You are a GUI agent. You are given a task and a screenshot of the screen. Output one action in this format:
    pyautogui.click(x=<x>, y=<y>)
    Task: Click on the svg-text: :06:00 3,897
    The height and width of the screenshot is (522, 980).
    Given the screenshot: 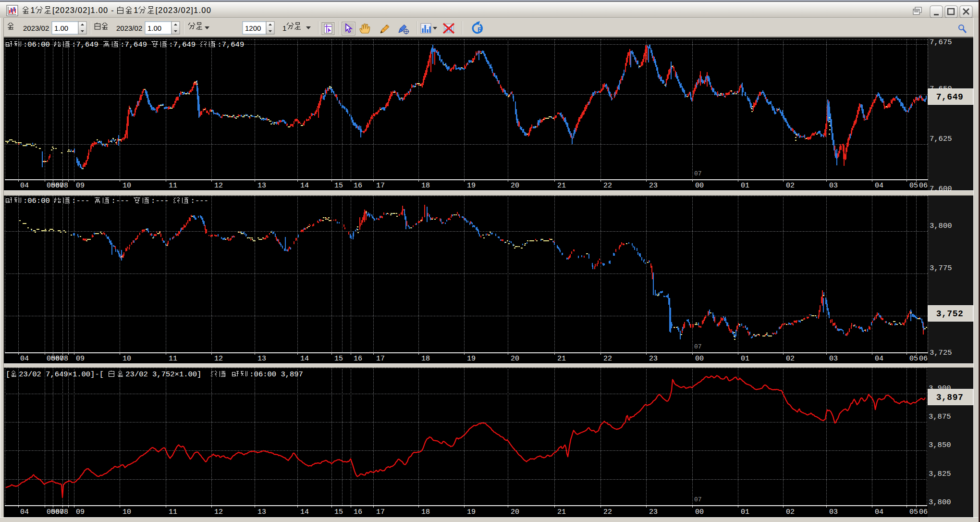 What is the action you would take?
    pyautogui.click(x=276, y=374)
    